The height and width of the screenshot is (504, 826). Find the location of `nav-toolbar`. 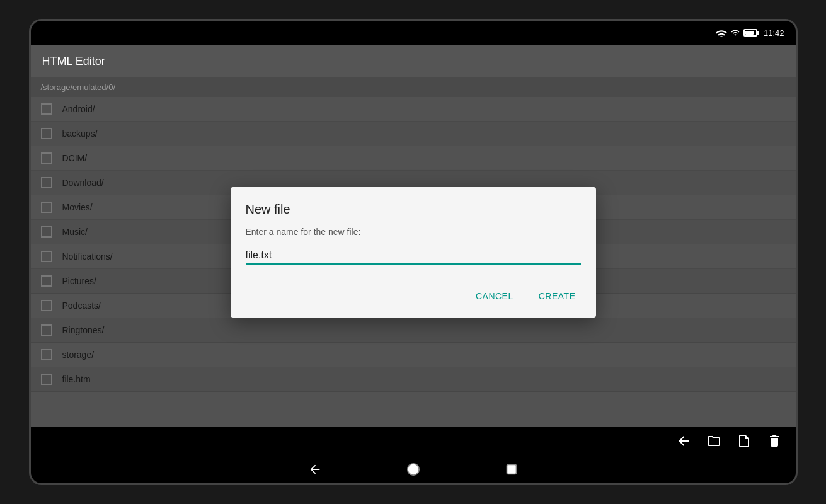

nav-toolbar is located at coordinates (413, 441).